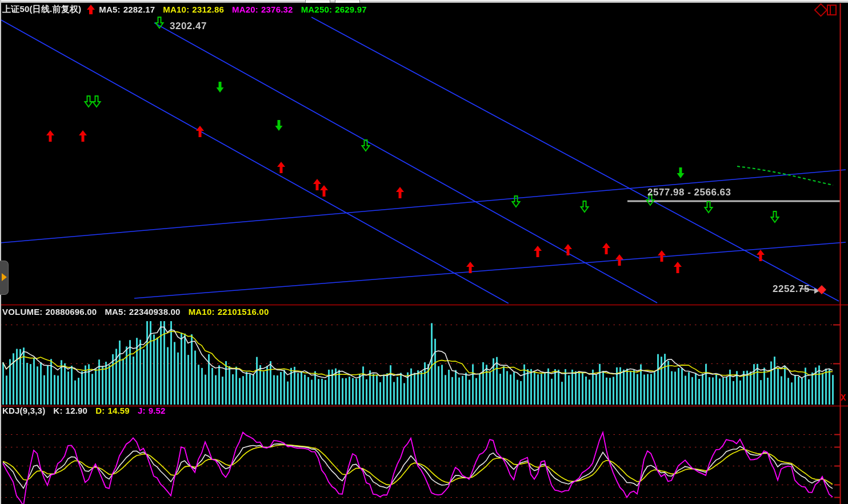 The height and width of the screenshot is (504, 848). I want to click on vol-ma5-label: MA5:, so click(115, 312).